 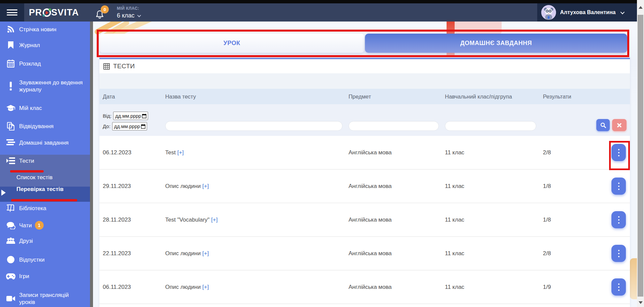 I want to click on brand-text-suffix: SVITA, so click(x=65, y=13).